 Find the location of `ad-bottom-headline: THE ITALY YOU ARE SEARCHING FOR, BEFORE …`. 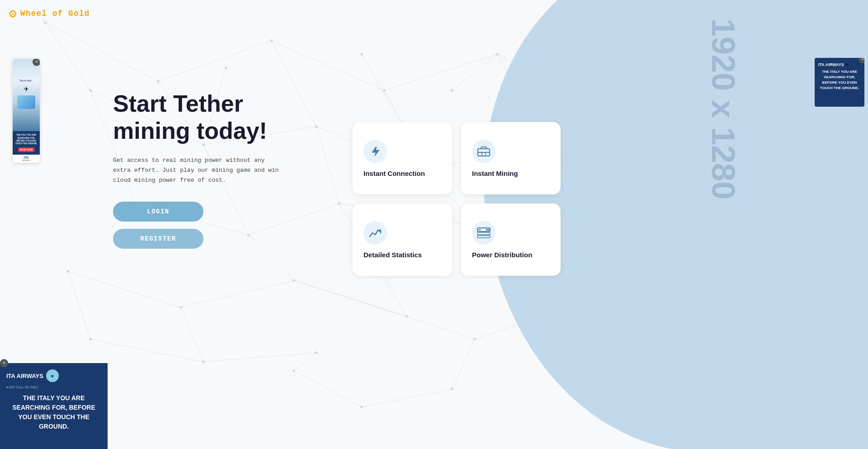

ad-bottom-headline: THE ITALY YOU ARE SEARCHING FOR, BEFORE … is located at coordinates (54, 412).